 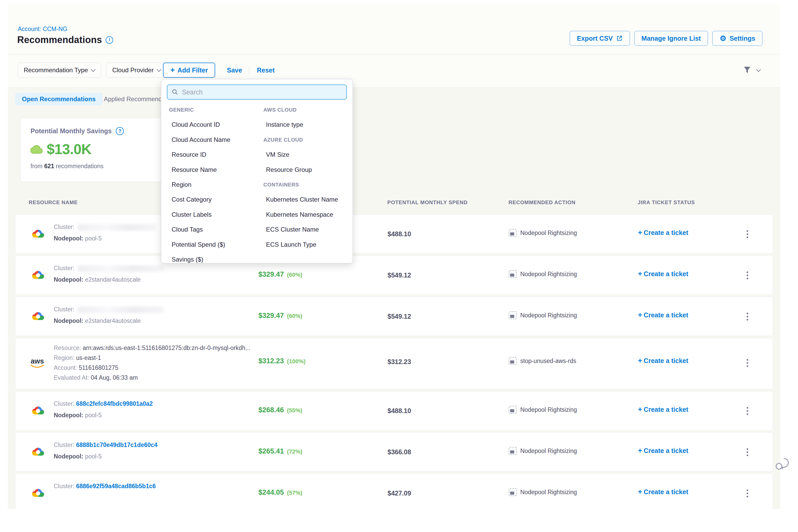 I want to click on chat-widget-button, so click(x=782, y=464).